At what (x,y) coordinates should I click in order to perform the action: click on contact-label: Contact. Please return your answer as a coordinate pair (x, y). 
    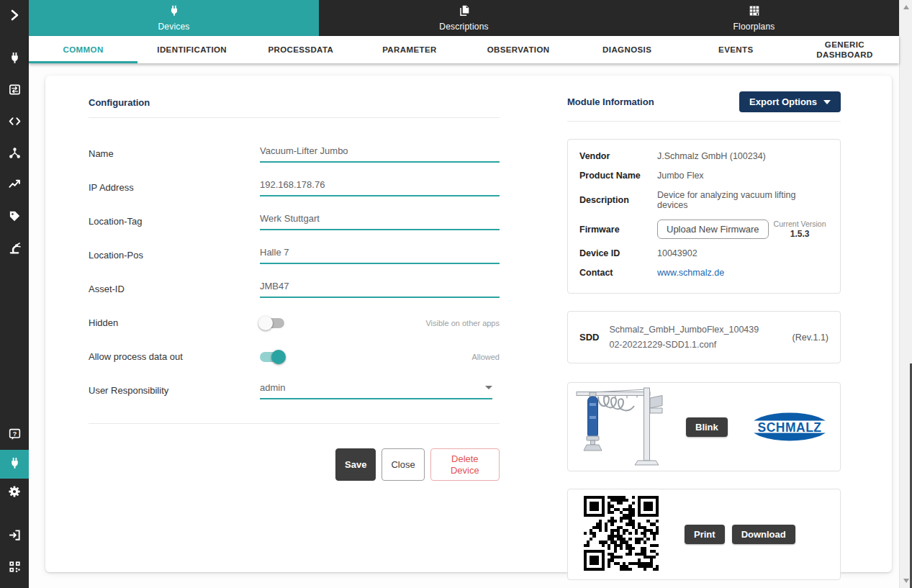
    Looking at the image, I should click on (618, 273).